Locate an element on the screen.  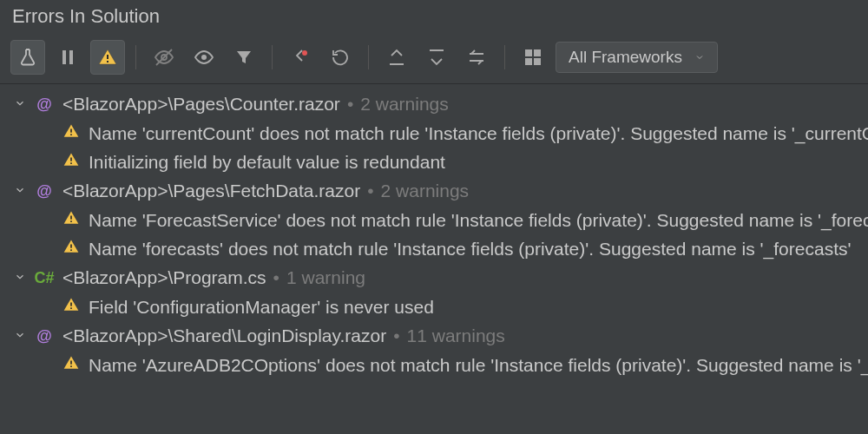
flask-icon is located at coordinates (28, 57).